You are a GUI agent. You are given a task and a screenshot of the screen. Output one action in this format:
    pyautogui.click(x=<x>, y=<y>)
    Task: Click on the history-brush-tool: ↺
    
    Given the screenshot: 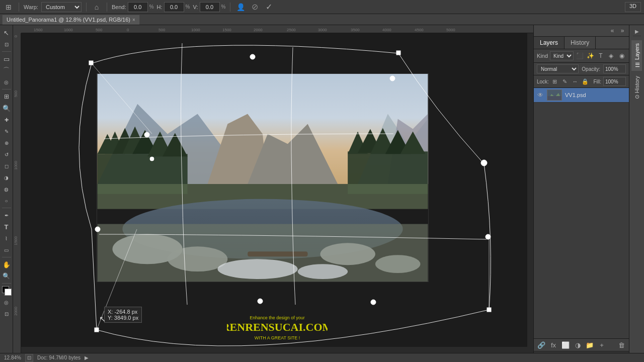 What is the action you would take?
    pyautogui.click(x=7, y=154)
    